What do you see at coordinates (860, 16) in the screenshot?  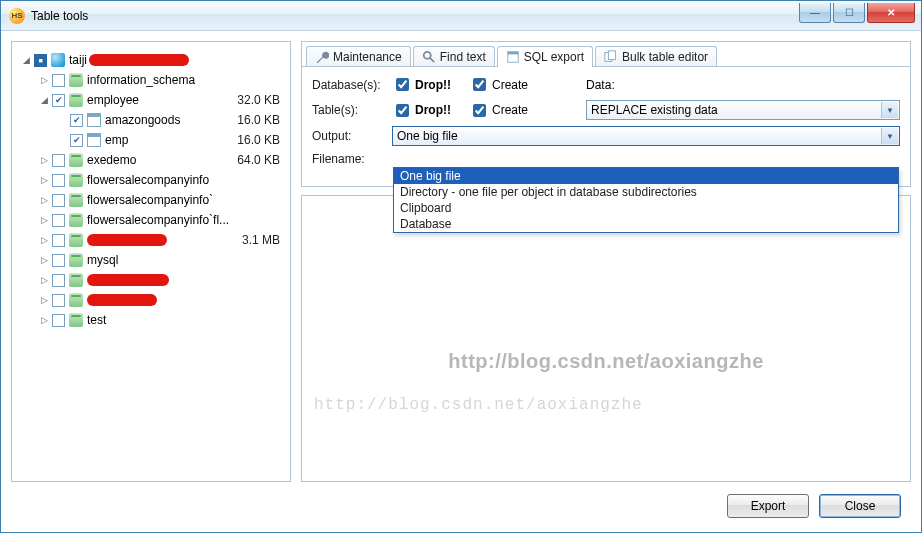 I see `window-buttons: — ☐ ✕` at bounding box center [860, 16].